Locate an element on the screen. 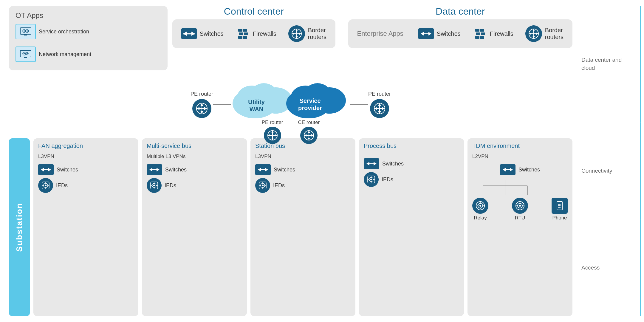  phone-icon is located at coordinates (560, 206).